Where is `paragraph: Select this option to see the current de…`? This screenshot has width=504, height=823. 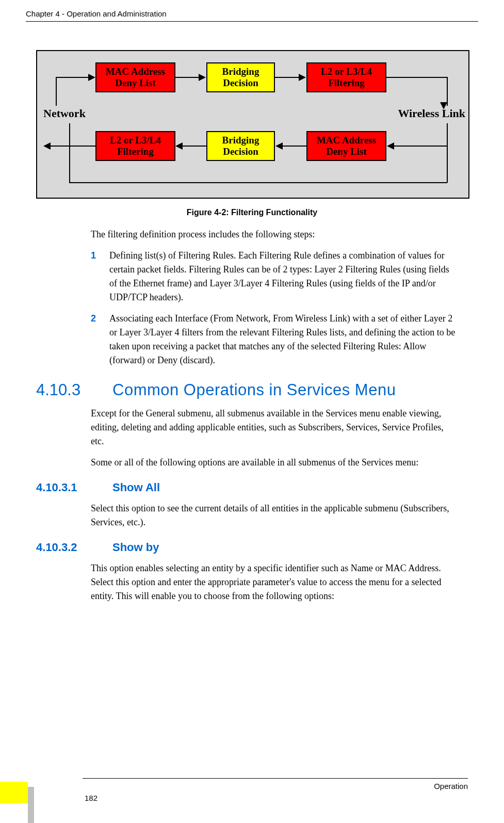
paragraph: Select this option to see the current de… is located at coordinates (274, 515).